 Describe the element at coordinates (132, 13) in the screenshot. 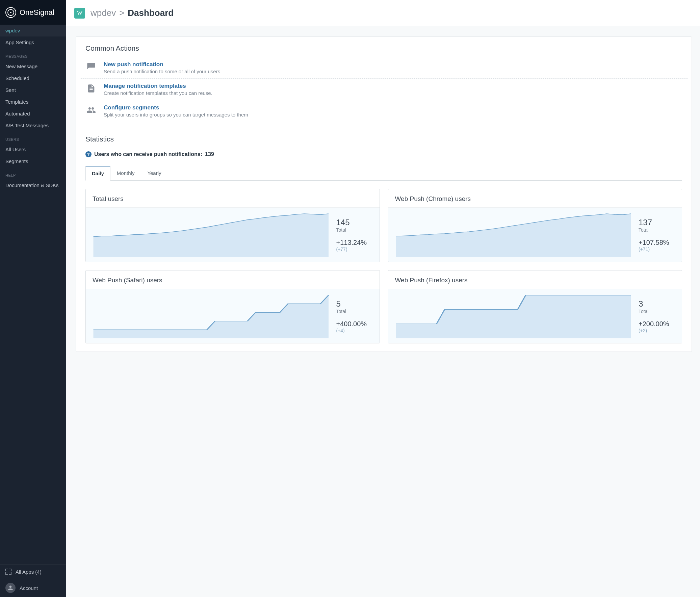

I see `breadcrumb: wpdev > Dashboard` at that location.